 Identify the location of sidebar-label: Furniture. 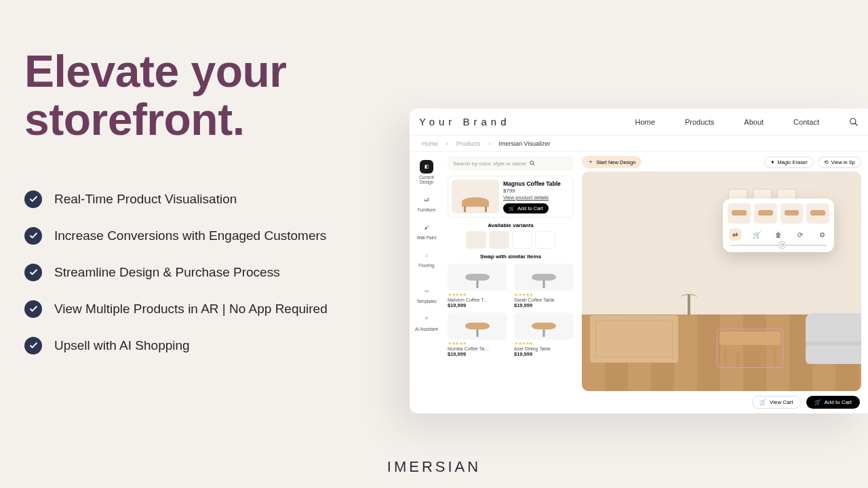
(427, 210).